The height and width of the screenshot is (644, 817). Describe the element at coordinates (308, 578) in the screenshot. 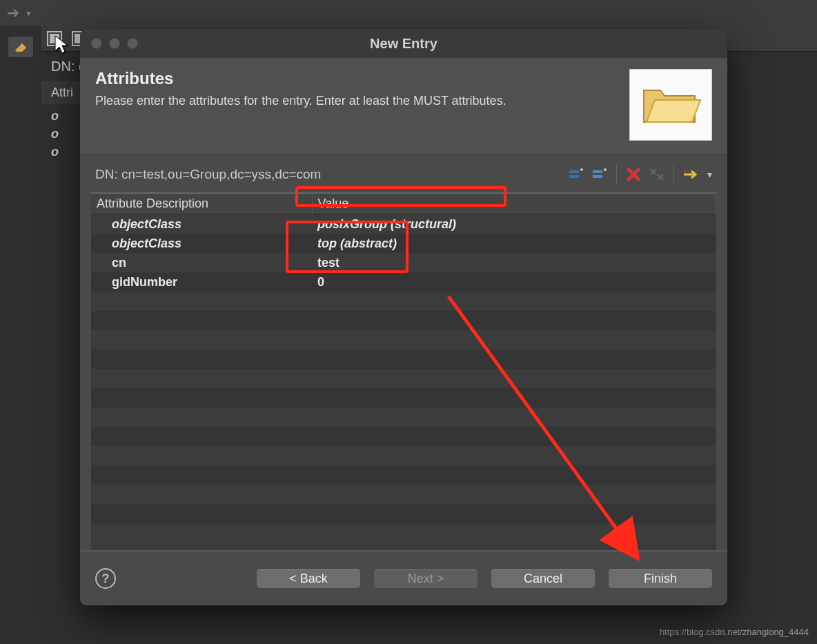

I see `back-button: < Back` at that location.